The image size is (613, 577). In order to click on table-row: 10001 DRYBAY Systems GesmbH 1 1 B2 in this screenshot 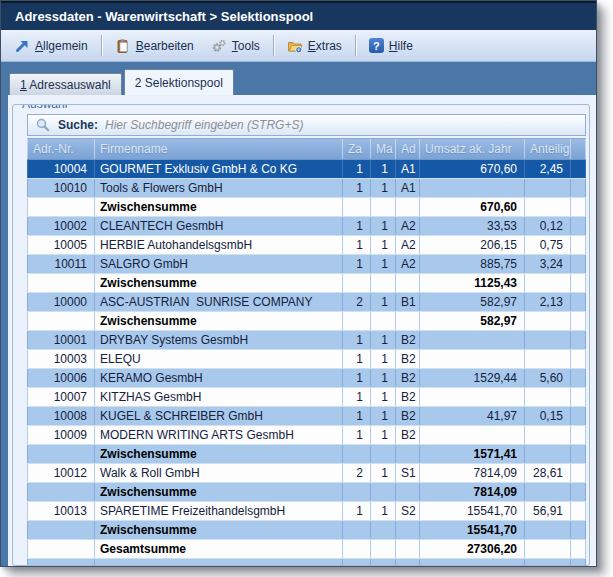, I will do `click(306, 340)`.